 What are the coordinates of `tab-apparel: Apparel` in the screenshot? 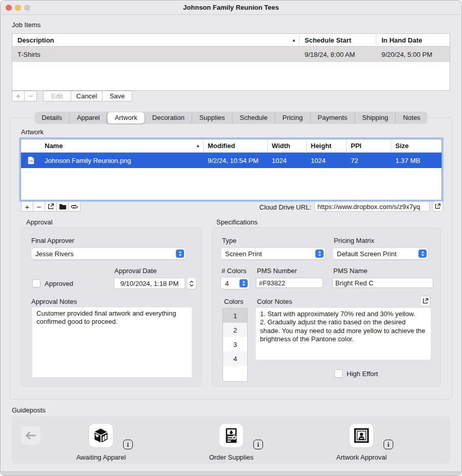 It's located at (88, 118).